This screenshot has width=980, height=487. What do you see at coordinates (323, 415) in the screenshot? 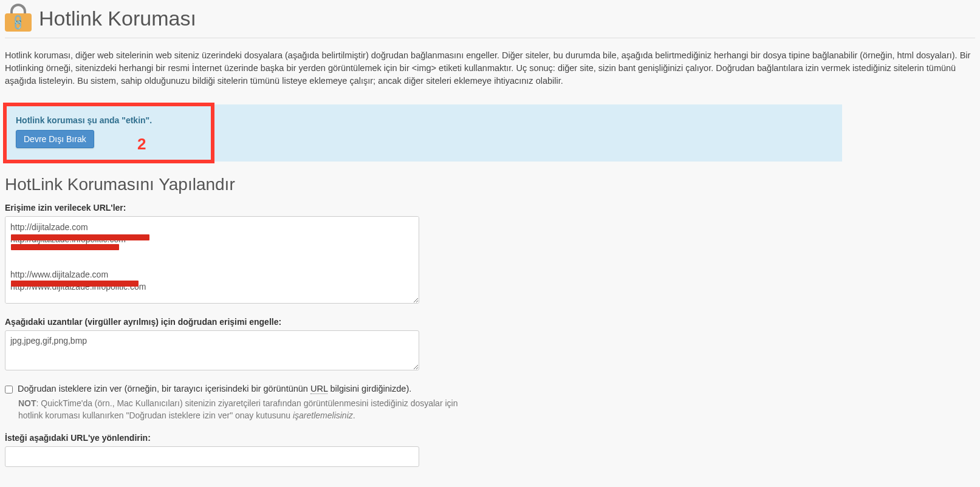
I see `note-em: işaretlemelisiniz` at bounding box center [323, 415].